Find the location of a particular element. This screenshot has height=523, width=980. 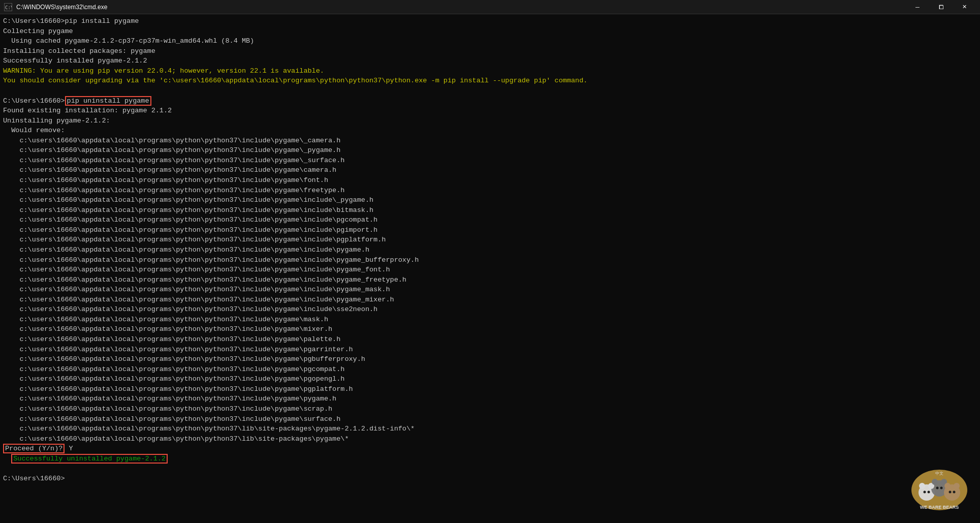

restore-button: ⧠ is located at coordinates (941, 7).